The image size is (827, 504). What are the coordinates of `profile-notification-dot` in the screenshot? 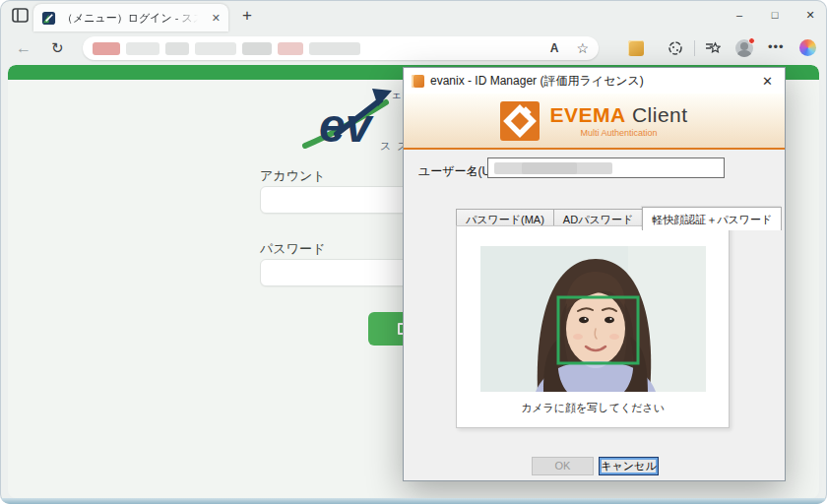 It's located at (752, 41).